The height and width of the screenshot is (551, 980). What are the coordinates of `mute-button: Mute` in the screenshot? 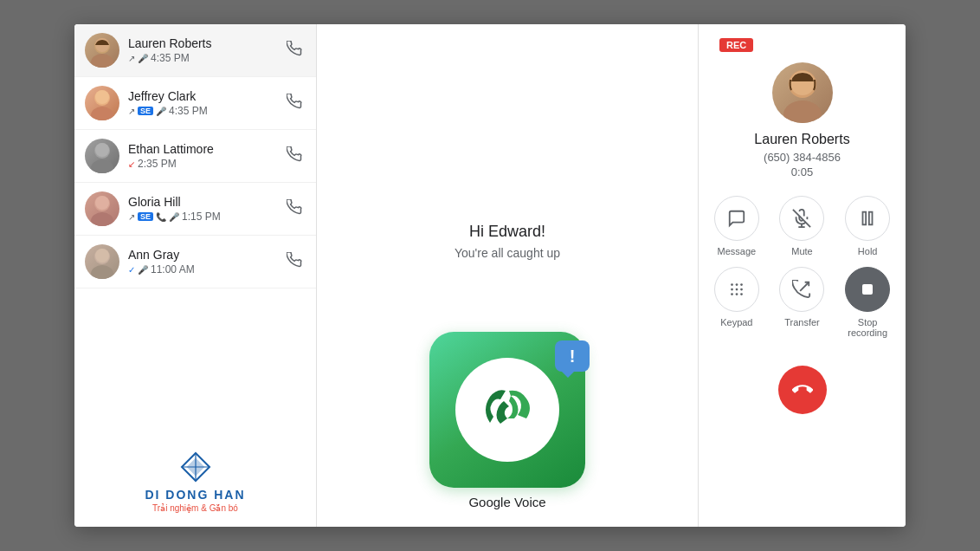 It's located at (803, 226).